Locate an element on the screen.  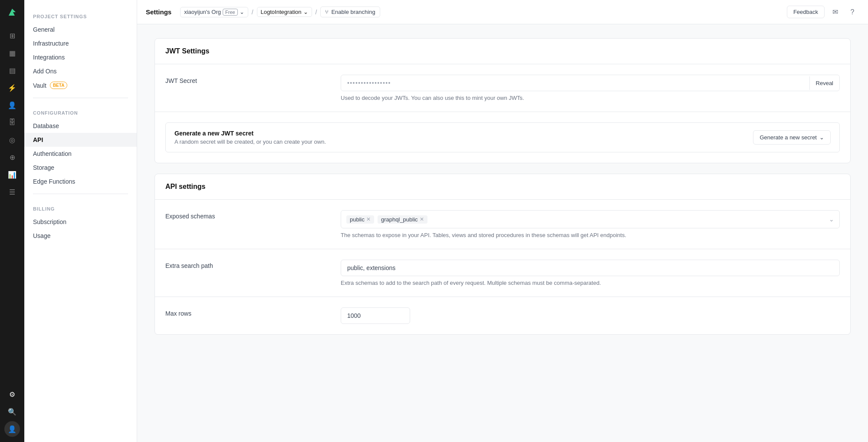
nav-auth-icon: 👤 is located at coordinates (12, 105).